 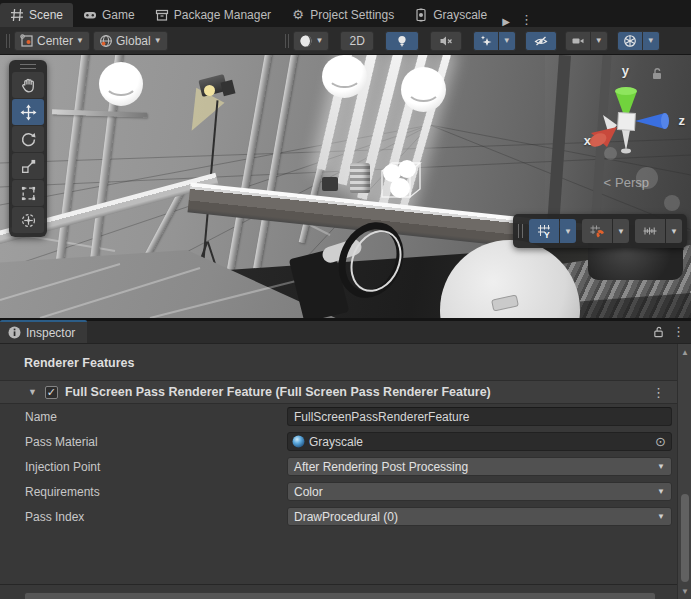 I want to click on injection-point-dropdown: After Rendering Post Processing ▼, so click(x=480, y=466).